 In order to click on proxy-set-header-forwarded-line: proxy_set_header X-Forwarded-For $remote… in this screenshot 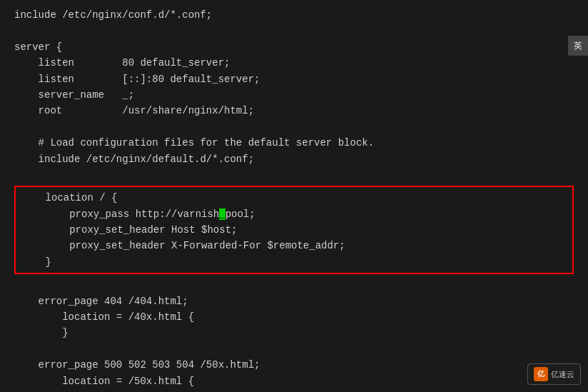, I will do `click(294, 246)`.